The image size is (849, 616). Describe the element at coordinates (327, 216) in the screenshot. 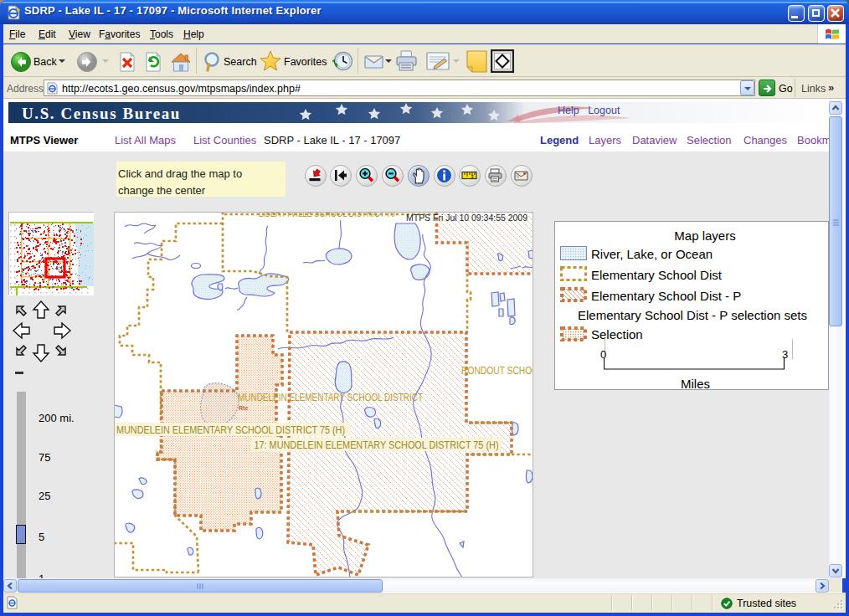

I see `svg-text:LIBERTYVILLE SCHOOL DISTRICT 7: LIBERTYVILLE SCHOOL DISTRICT 70` at that location.